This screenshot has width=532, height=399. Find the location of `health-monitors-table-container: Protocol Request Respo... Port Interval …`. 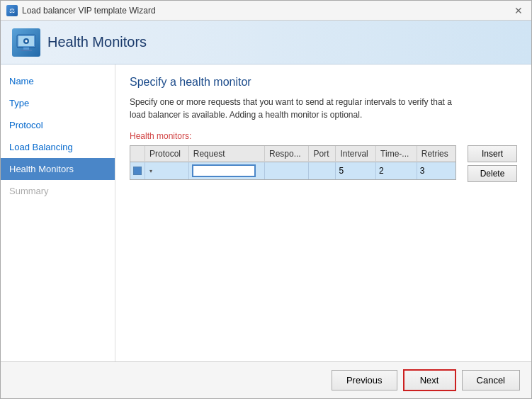

health-monitors-table-container: Protocol Request Respo... Port Interval … is located at coordinates (293, 163).